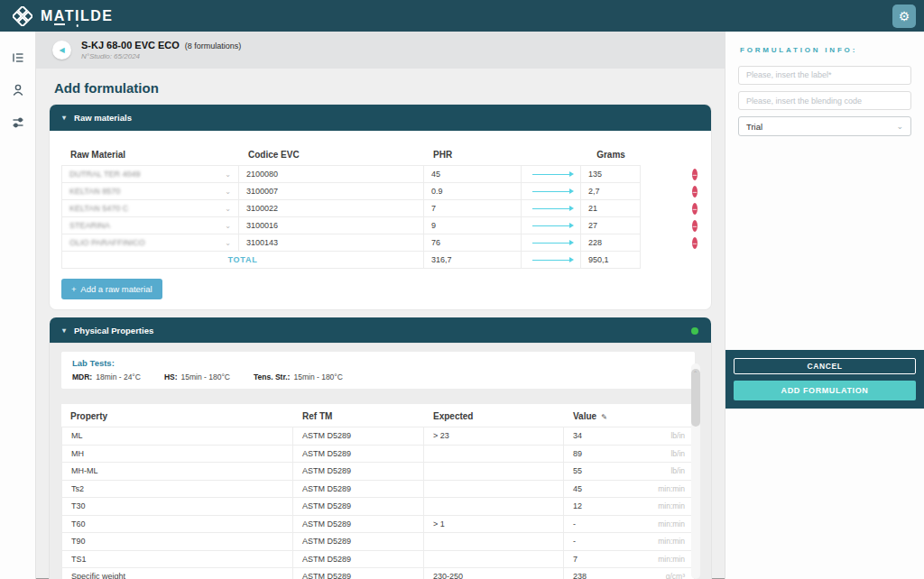 The width and height of the screenshot is (924, 579). Describe the element at coordinates (630, 489) in the screenshot. I see `value-cell: 45min:min` at that location.